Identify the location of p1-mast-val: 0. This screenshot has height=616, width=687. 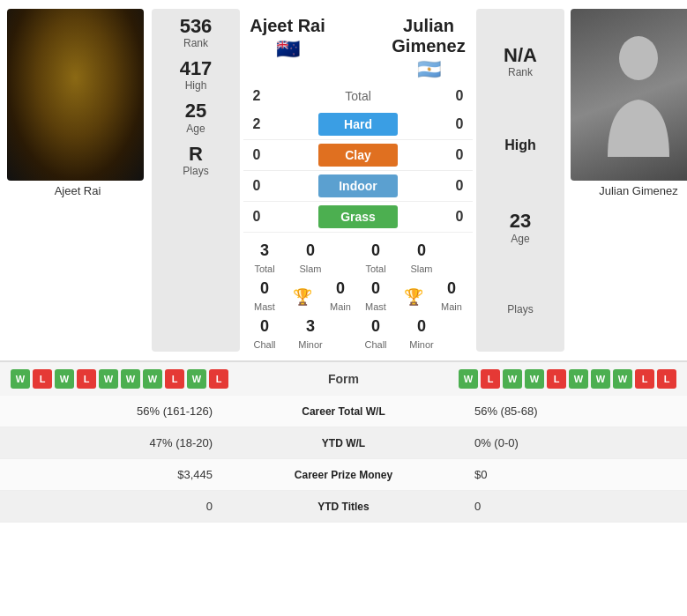
(265, 289).